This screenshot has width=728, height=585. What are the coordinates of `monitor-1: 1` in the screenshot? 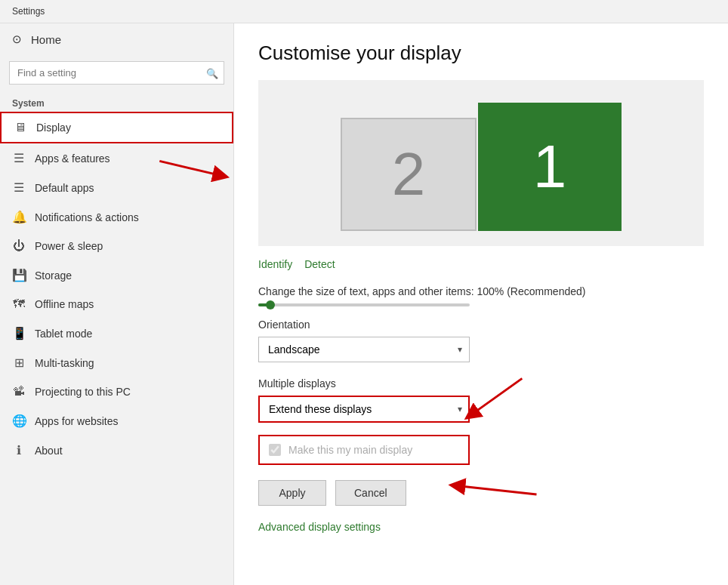 It's located at (550, 167).